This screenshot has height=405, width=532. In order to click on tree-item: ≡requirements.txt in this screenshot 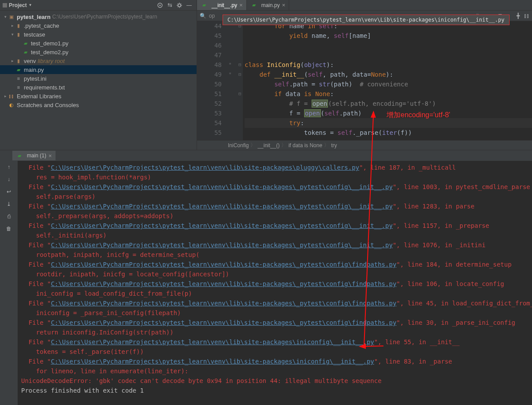, I will do `click(98, 87)`.